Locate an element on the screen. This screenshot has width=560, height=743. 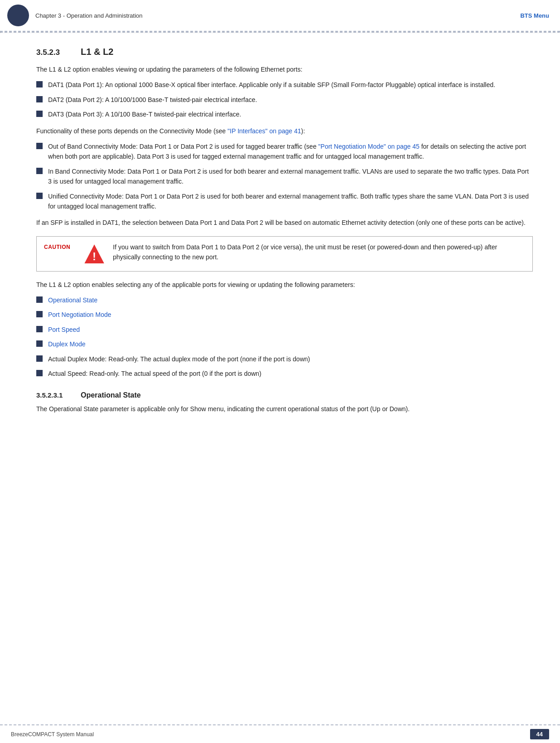
connectivity-intro: Functionality of these ports depends on … is located at coordinates (285, 131).